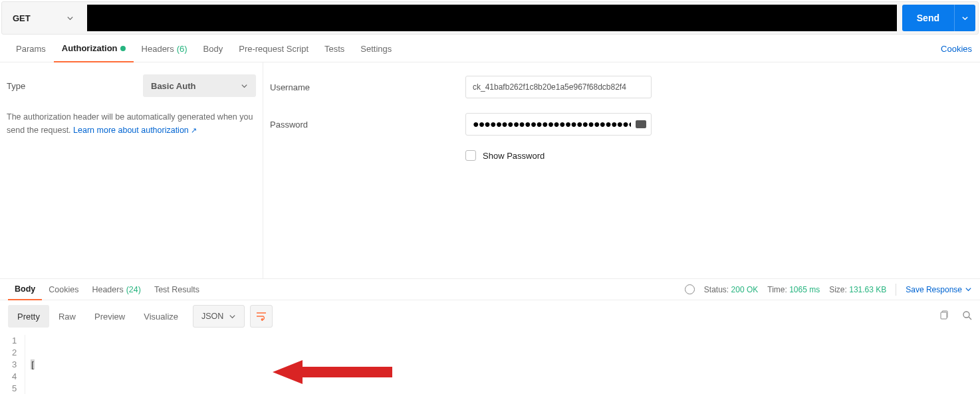 The height and width of the screenshot is (394, 980). What do you see at coordinates (177, 290) in the screenshot?
I see `response-tab-tests: Test Results` at bounding box center [177, 290].